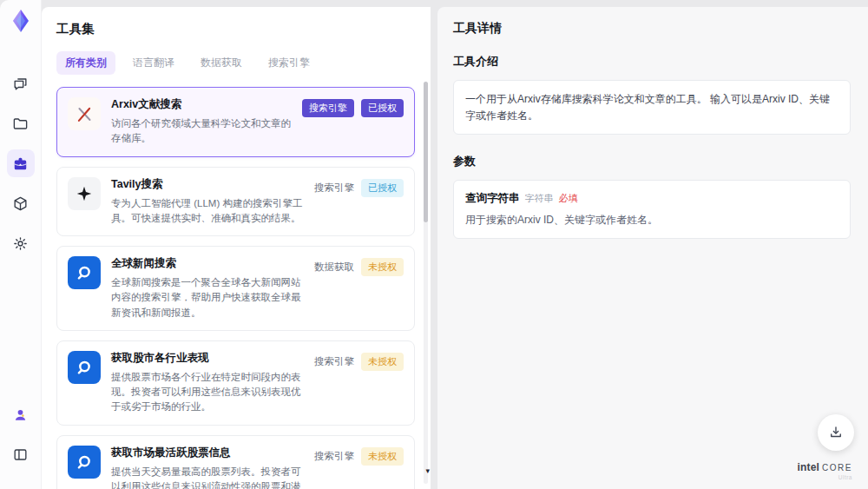 This screenshot has height=489, width=868. What do you see at coordinates (86, 63) in the screenshot?
I see `tab-category-0: 所有类别` at bounding box center [86, 63].